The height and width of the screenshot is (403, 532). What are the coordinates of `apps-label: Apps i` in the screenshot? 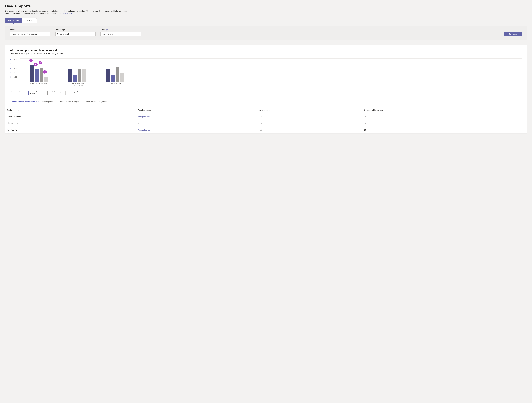 It's located at (121, 30).